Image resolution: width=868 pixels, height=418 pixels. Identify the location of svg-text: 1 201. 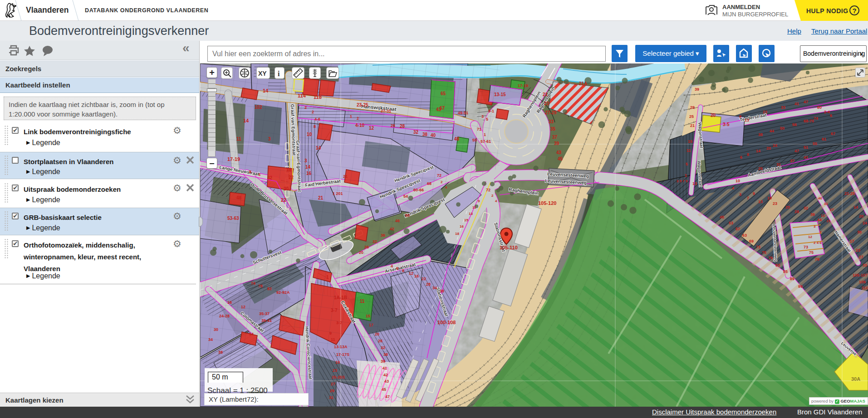
(338, 194).